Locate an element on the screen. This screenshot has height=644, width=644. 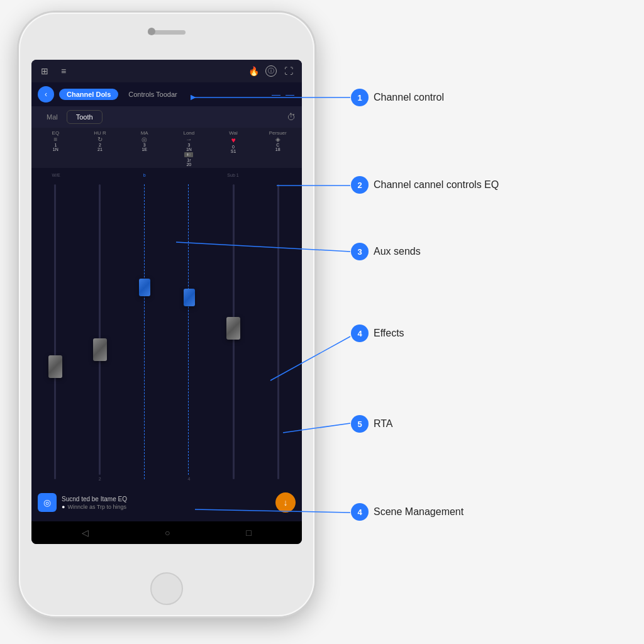
bottom-bar: ◎ Sucnd ted be Itame EQ Winncle as Trp t… is located at coordinates (167, 502).